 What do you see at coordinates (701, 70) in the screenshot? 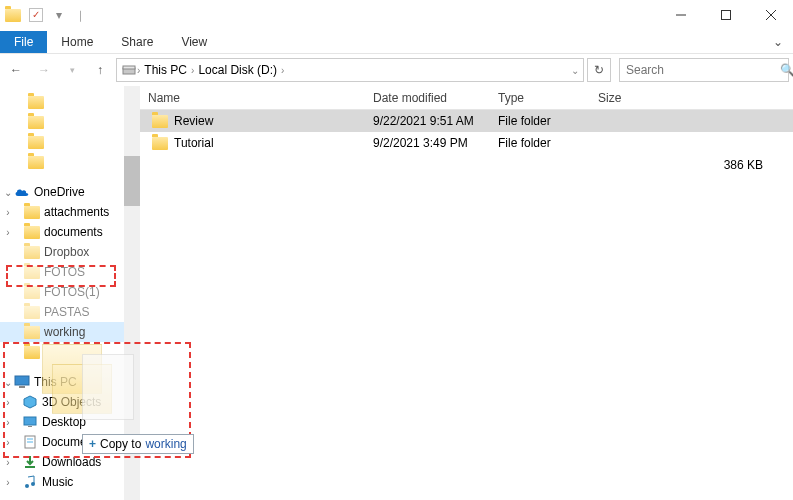
I see `search-input` at bounding box center [701, 70].